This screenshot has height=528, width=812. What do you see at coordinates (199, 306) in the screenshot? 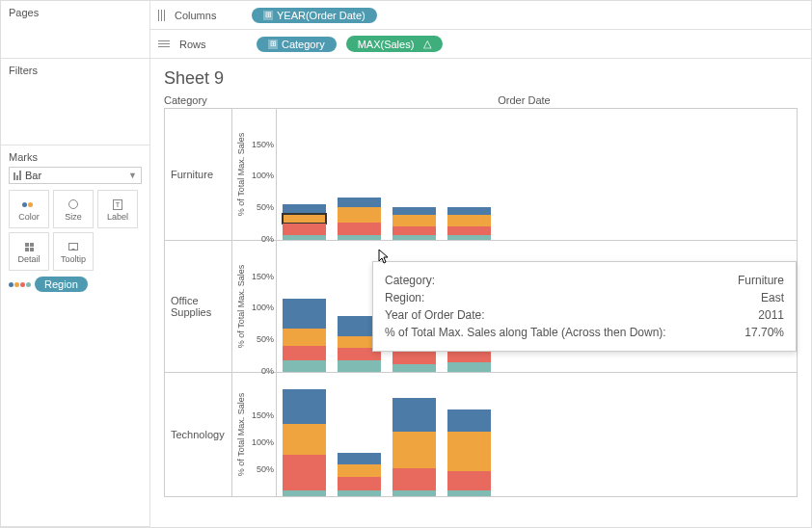
I see `row-category-label: Office Supplies` at bounding box center [199, 306].